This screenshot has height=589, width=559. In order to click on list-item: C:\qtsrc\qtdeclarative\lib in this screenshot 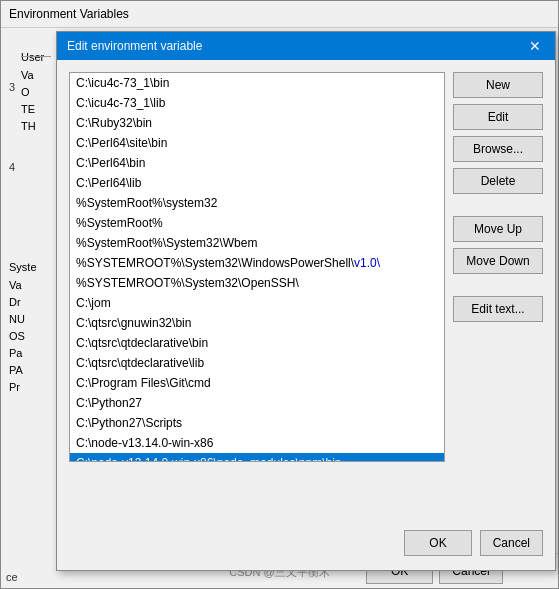, I will do `click(257, 363)`.